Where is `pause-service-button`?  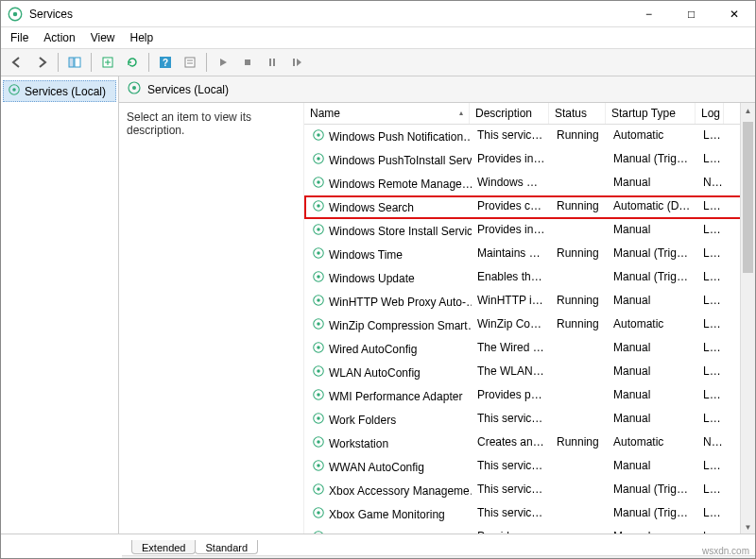 pause-service-button is located at coordinates (272, 62).